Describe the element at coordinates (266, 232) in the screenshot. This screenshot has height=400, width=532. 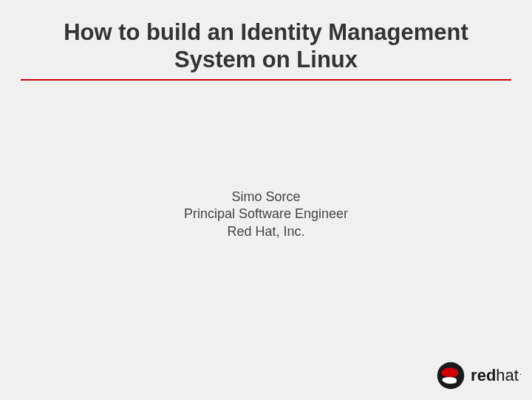
I see `author-company: Red Hat, Inc.` at that location.